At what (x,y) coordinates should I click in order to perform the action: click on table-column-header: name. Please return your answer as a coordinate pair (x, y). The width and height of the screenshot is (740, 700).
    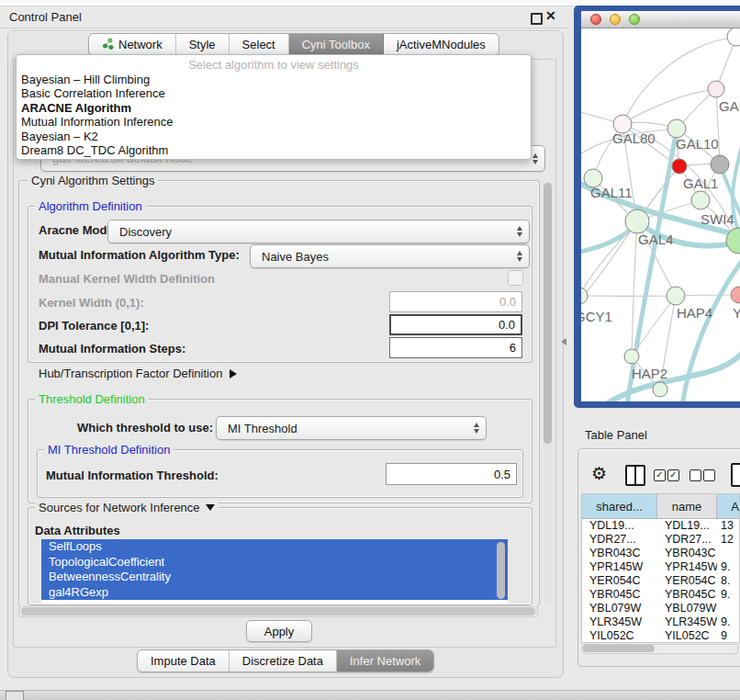
    Looking at the image, I should click on (687, 506).